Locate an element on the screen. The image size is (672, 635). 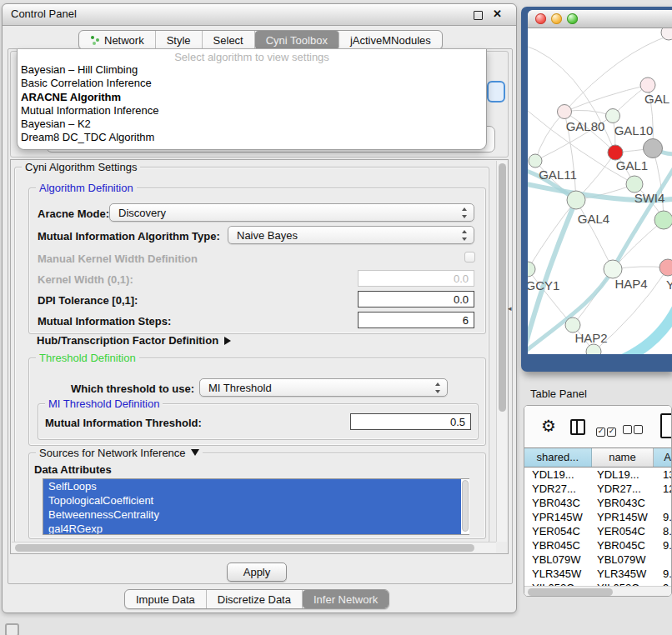
which-threshold-label: Which threshold to use: is located at coordinates (116, 388).